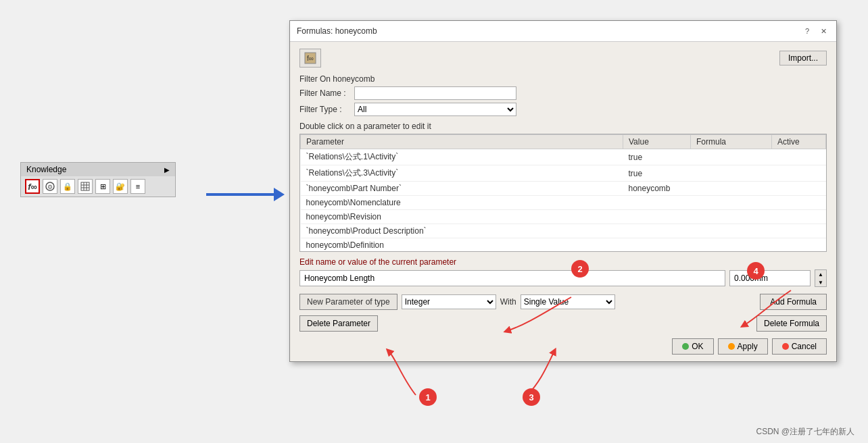 The height and width of the screenshot is (443, 868). What do you see at coordinates (449, 302) in the screenshot?
I see `param-type-select: Integer Real Boolean String Length Angle` at bounding box center [449, 302].